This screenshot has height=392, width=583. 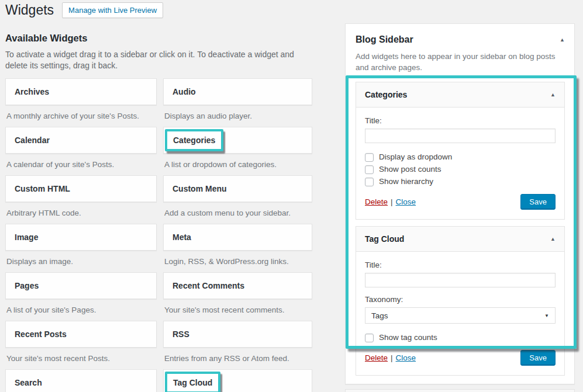 What do you see at coordinates (81, 151) in the screenshot?
I see `available-widget-calendar: Calendar A calendar of your site's Posts…` at bounding box center [81, 151].